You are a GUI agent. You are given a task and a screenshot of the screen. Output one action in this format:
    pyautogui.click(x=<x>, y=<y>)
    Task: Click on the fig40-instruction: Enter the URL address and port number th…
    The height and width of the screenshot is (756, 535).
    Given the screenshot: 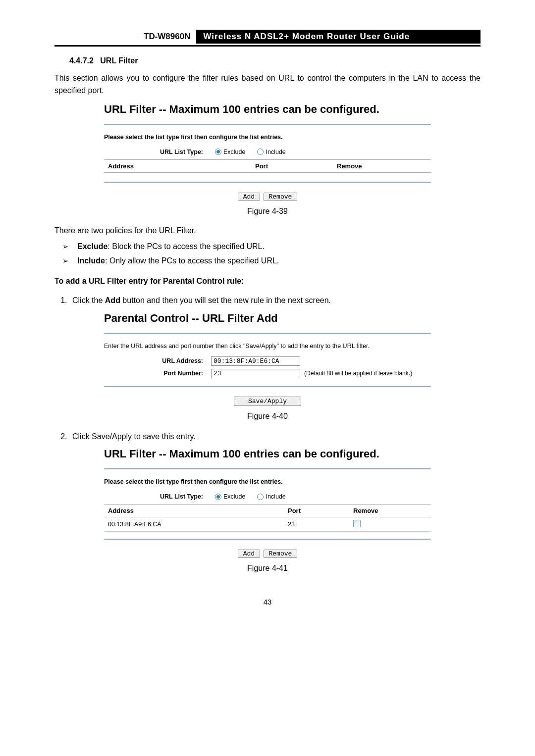 What is the action you would take?
    pyautogui.click(x=268, y=346)
    